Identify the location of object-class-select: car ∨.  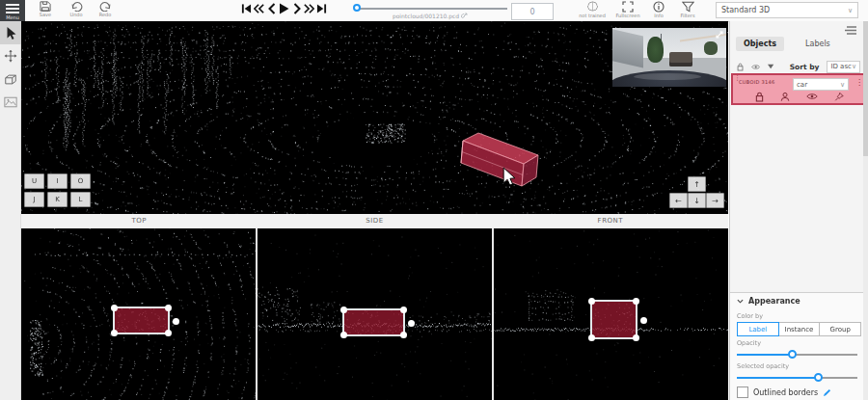
(821, 85).